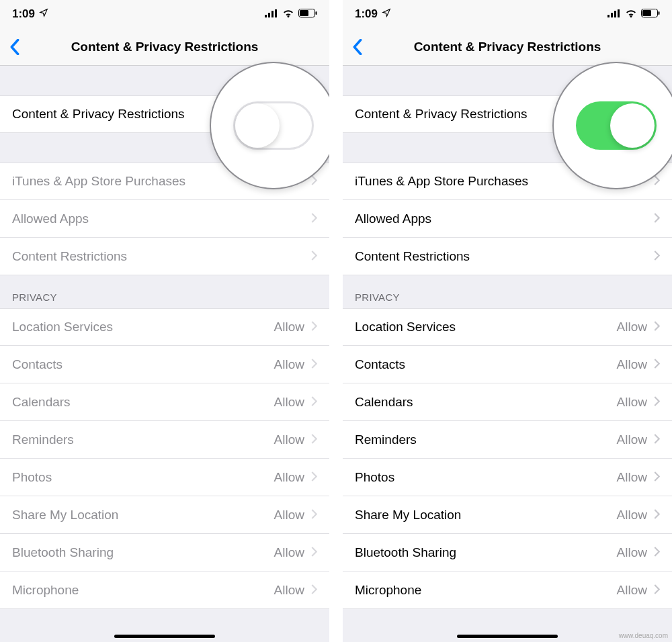 The width and height of the screenshot is (672, 642). Describe the element at coordinates (650, 14) in the screenshot. I see `battery-icon` at that location.